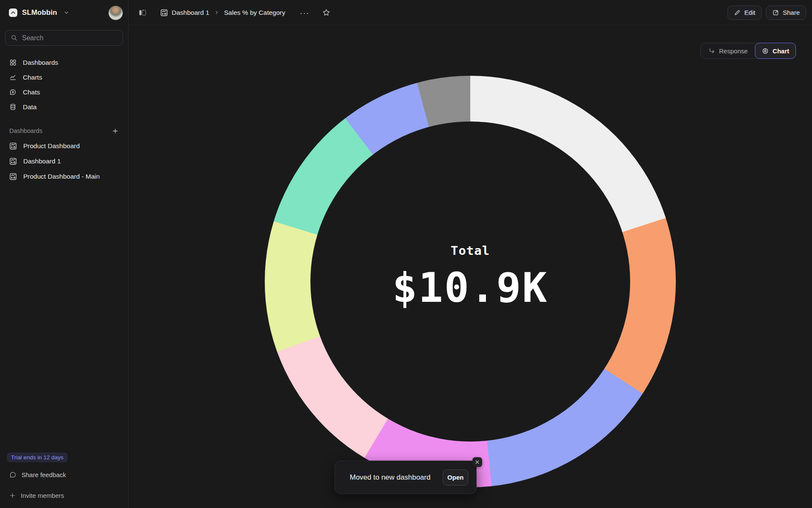 The width and height of the screenshot is (812, 508). What do you see at coordinates (13, 495) in the screenshot?
I see `plus-icon` at bounding box center [13, 495].